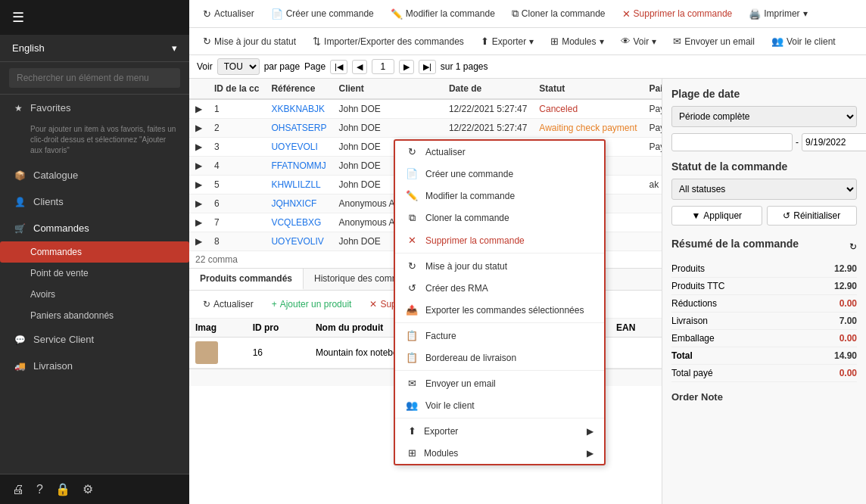  Describe the element at coordinates (207, 14) in the screenshot. I see `refresh-icon: ↻` at that location.